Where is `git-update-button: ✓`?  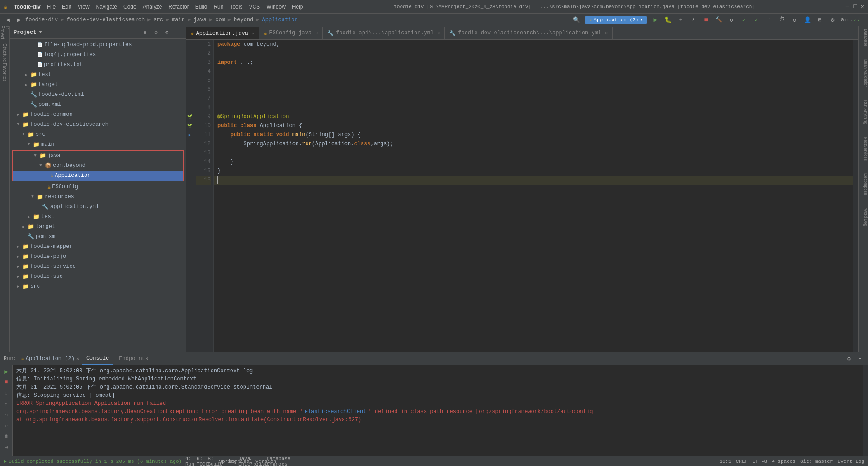
git-update-button: ✓ is located at coordinates (757, 20).